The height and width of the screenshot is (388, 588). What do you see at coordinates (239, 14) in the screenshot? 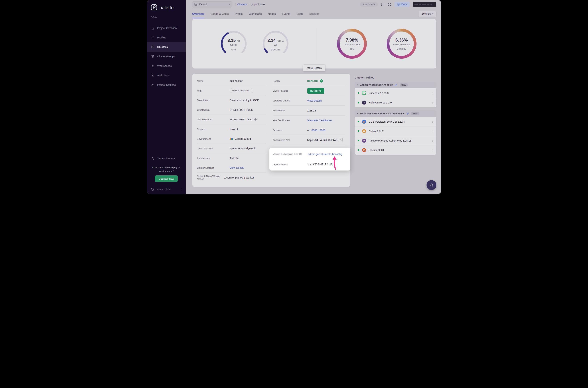
I see `tab-profile: Profile` at bounding box center [239, 14].